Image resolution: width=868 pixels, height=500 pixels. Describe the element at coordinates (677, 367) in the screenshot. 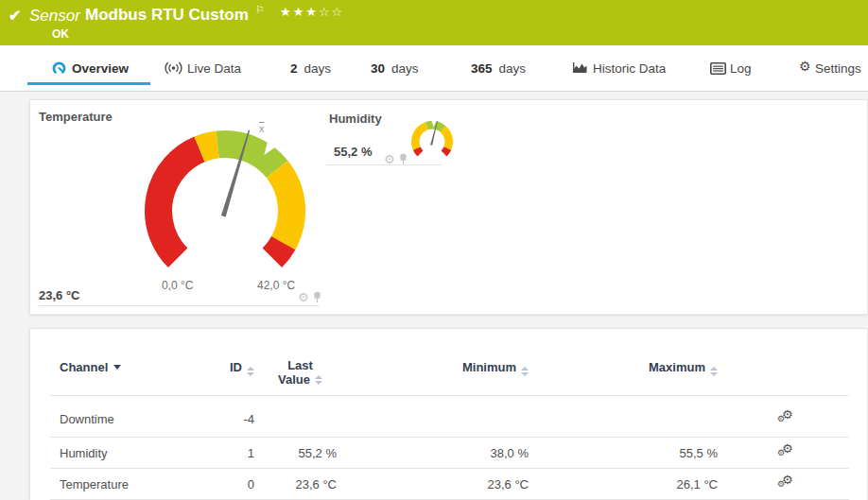

I see `column-header-maximum-label: Maximum` at that location.